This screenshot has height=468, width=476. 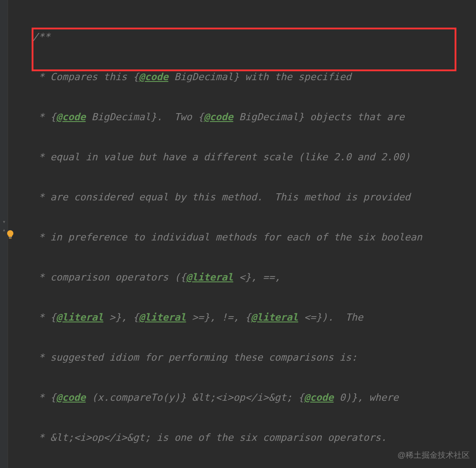 I want to click on javadoc-line: * are considered equal by this method. T…, so click(x=222, y=197).